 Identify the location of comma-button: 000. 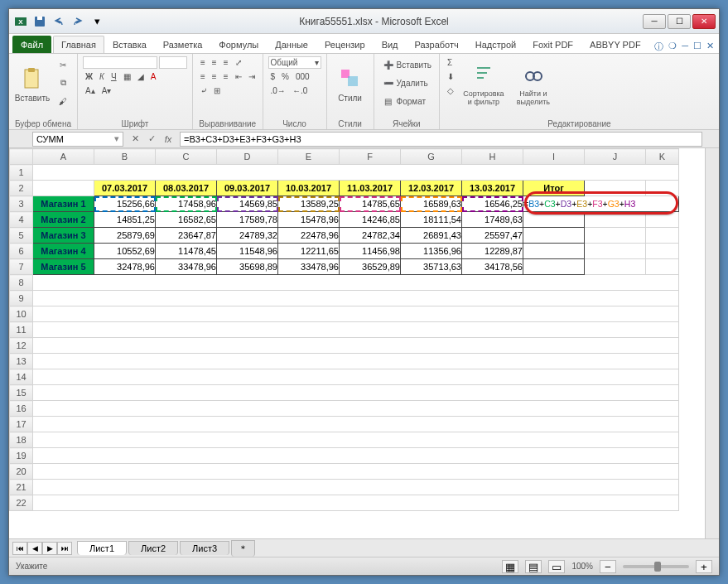
(303, 76).